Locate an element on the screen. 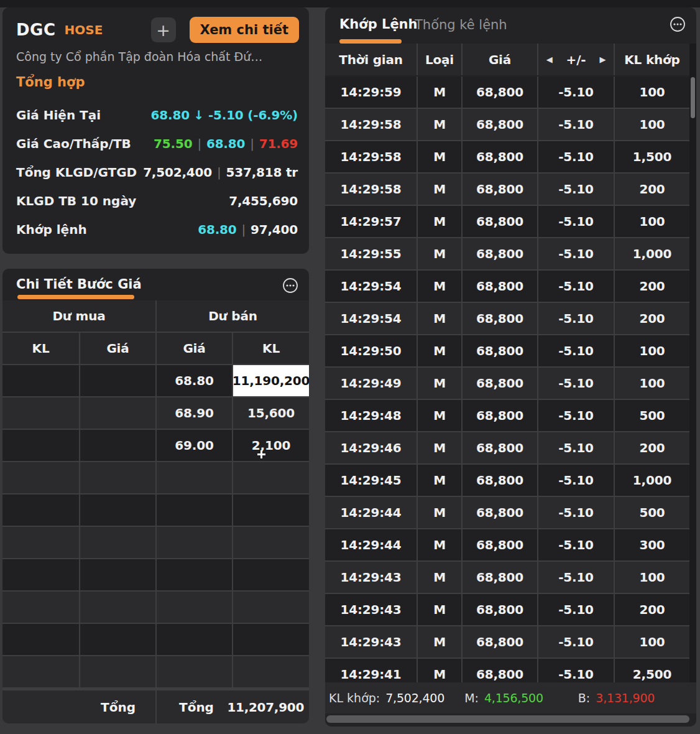 The height and width of the screenshot is (734, 700). stock-symbol: DGC is located at coordinates (36, 30).